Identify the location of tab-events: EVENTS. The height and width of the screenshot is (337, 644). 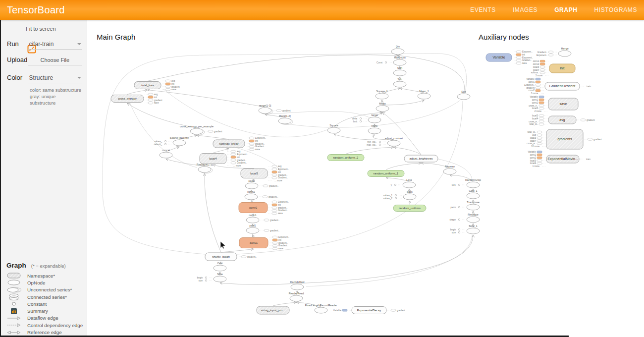
(483, 10).